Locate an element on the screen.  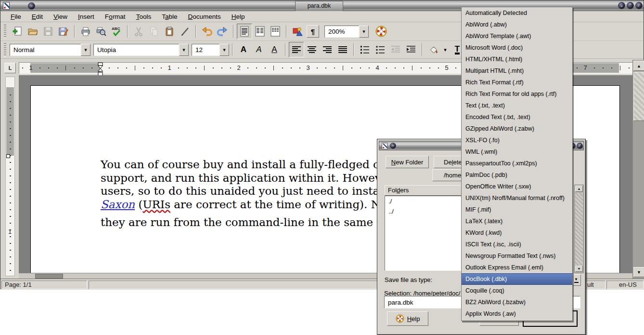
format-option: XSL-FO (.fo) is located at coordinates (517, 140).